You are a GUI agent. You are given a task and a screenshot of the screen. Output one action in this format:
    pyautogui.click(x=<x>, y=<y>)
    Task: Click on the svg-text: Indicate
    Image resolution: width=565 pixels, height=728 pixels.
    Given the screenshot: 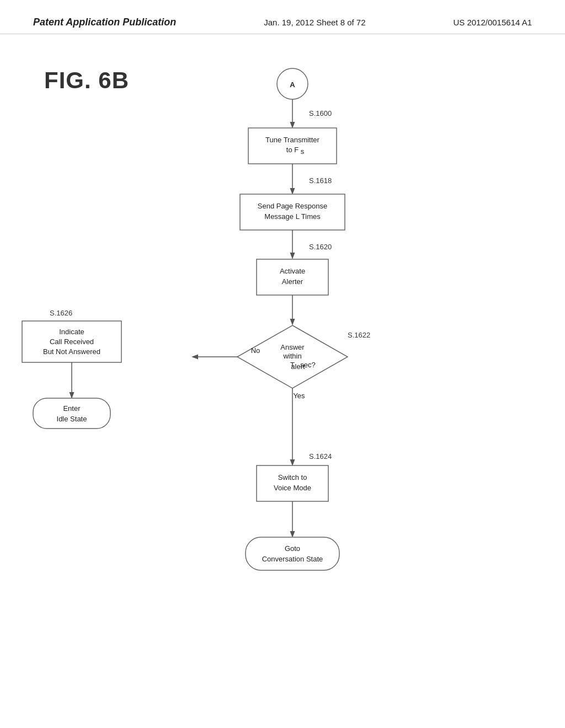 What is the action you would take?
    pyautogui.click(x=72, y=332)
    